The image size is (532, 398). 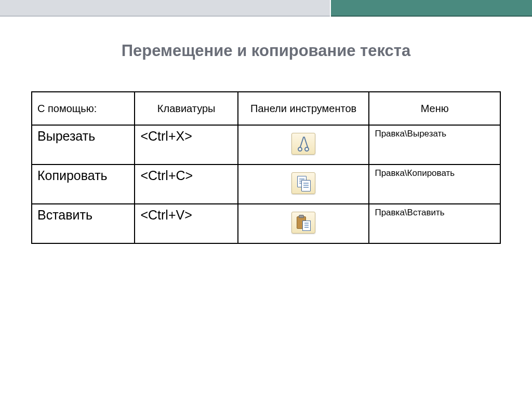 I want to click on paste-icon, so click(x=303, y=223).